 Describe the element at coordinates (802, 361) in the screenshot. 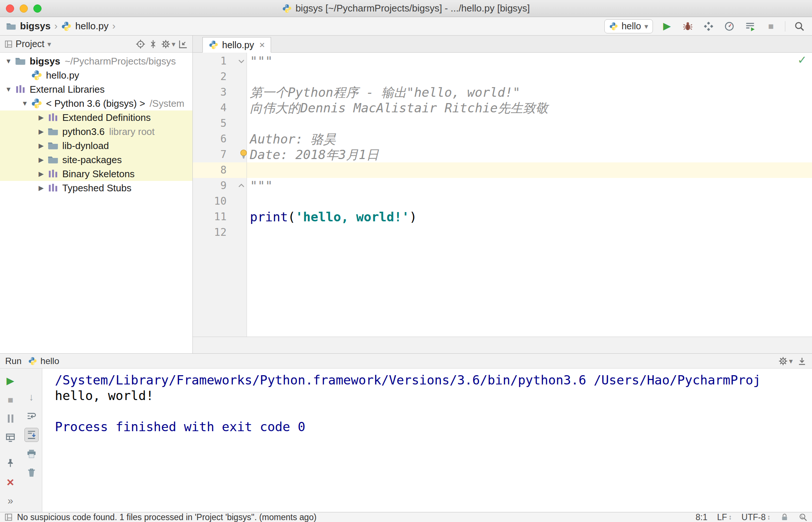

I see `hide-down-icon` at that location.